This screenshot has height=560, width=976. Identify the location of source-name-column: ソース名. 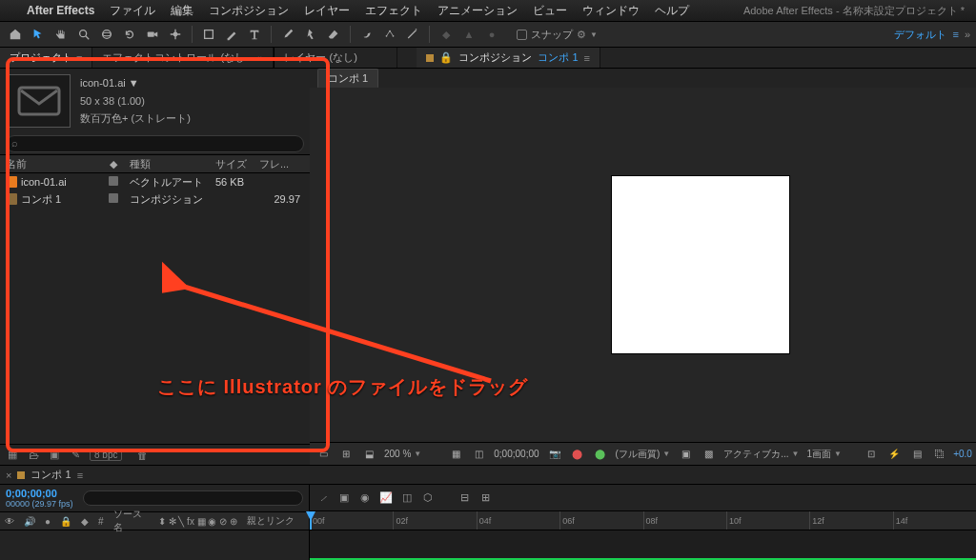
(132, 521).